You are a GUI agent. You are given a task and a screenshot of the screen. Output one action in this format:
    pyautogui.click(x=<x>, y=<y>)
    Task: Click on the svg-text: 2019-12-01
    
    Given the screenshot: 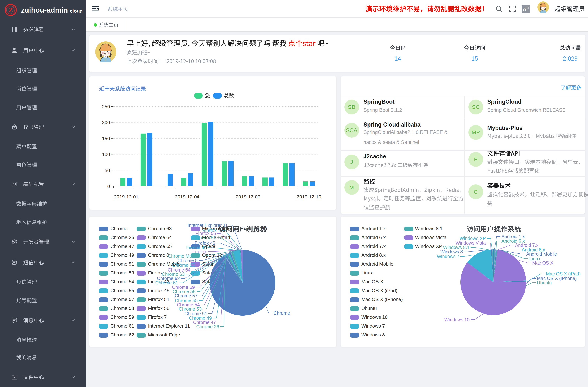 What is the action you would take?
    pyautogui.click(x=126, y=197)
    